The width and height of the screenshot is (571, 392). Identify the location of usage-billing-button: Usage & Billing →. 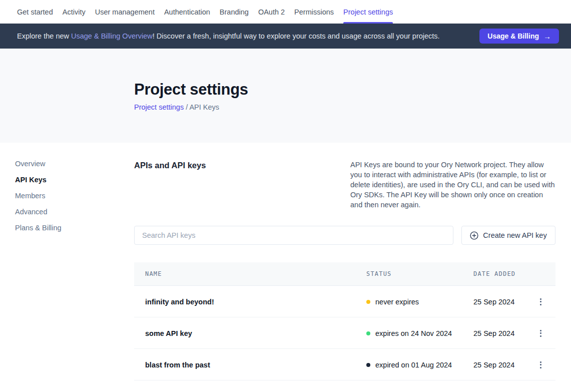
(519, 36).